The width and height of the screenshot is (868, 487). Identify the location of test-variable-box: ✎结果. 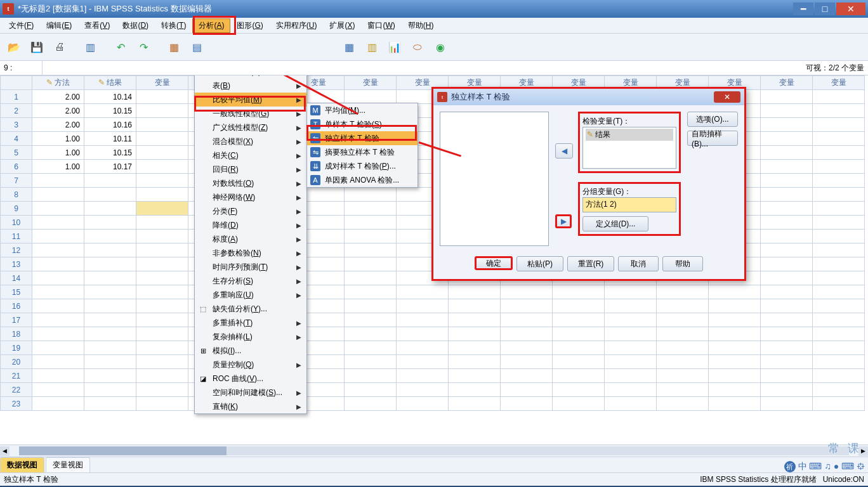
(629, 148).